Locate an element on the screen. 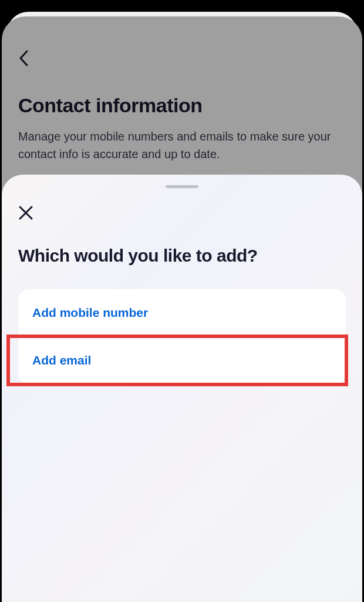 This screenshot has width=364, height=602. options-card: Add mobile number Add email is located at coordinates (182, 336).